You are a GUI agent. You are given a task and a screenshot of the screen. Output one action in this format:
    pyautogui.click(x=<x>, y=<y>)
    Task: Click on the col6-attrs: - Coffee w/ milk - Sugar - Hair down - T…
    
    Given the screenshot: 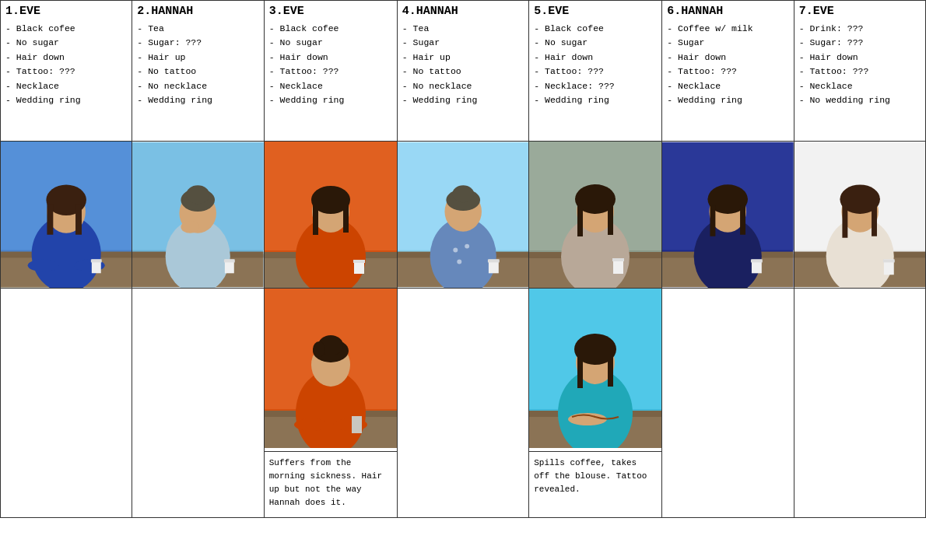 What is the action you would take?
    pyautogui.click(x=728, y=65)
    